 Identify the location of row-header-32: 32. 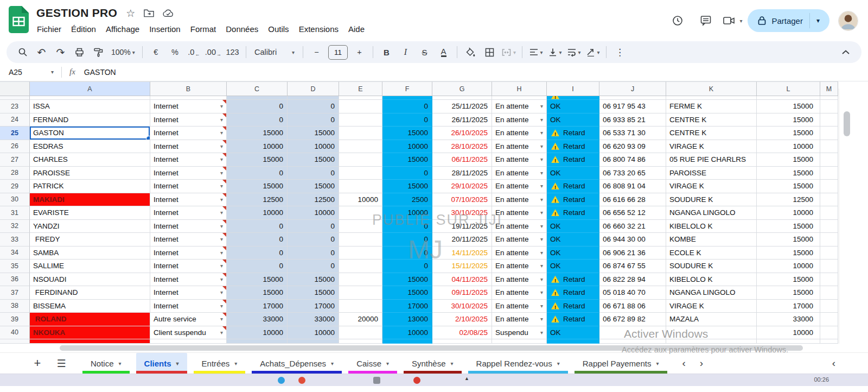
(15, 227).